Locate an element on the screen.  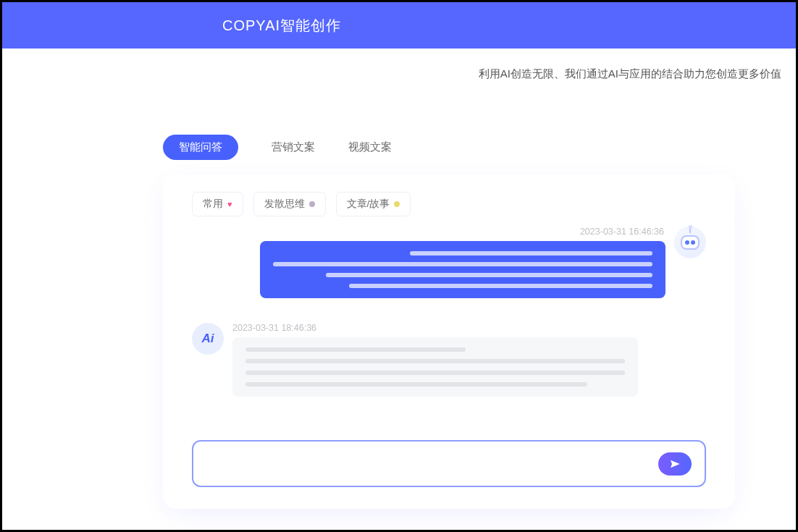
tab-marketing: 营销文案 is located at coordinates (293, 148).